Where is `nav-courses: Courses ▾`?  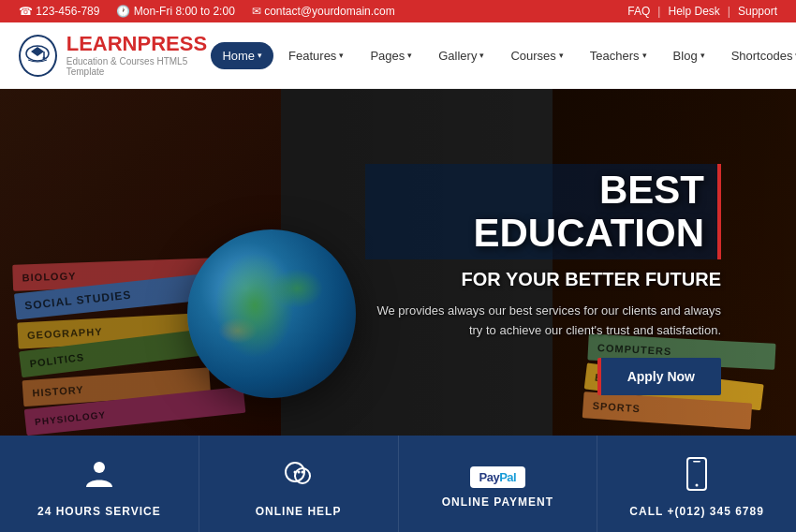
nav-courses: Courses ▾ is located at coordinates (537, 56).